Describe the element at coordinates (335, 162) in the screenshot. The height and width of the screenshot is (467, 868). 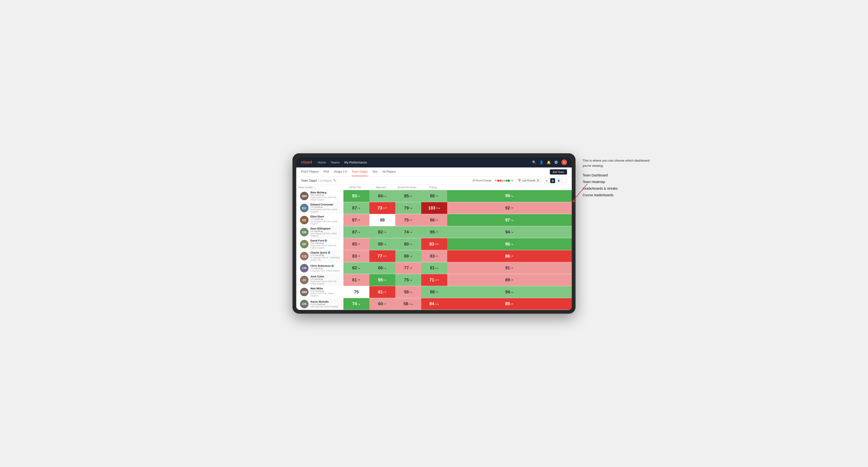
I see `nav-link-teams: Teams` at that location.